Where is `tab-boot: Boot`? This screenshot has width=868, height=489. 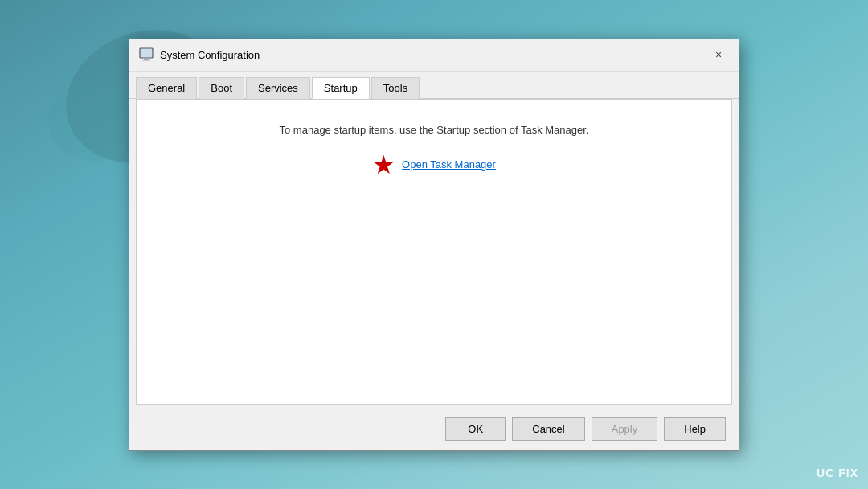 tab-boot: Boot is located at coordinates (222, 88).